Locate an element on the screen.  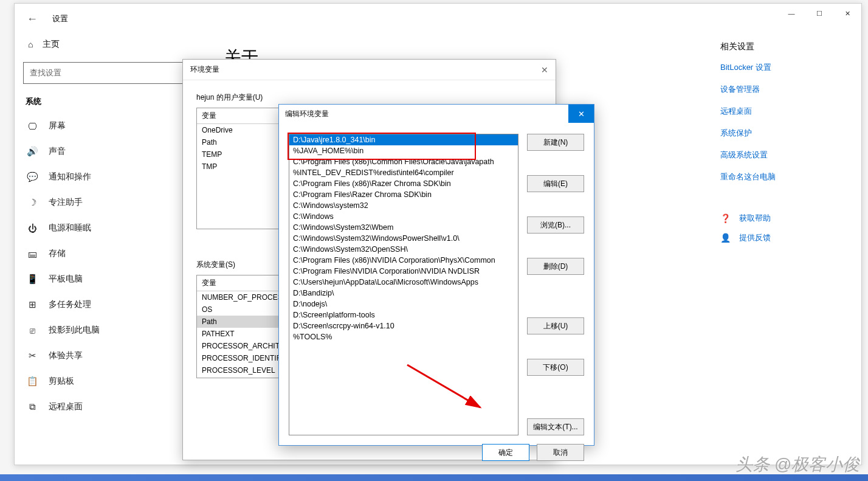
sidebar-item-label: 体验共享 is located at coordinates (66, 356).